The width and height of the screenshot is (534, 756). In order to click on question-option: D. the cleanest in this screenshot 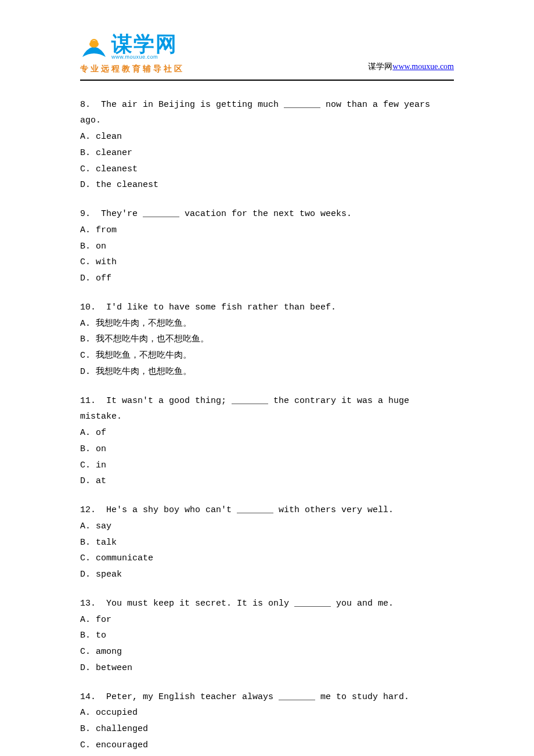, I will do `click(267, 185)`.